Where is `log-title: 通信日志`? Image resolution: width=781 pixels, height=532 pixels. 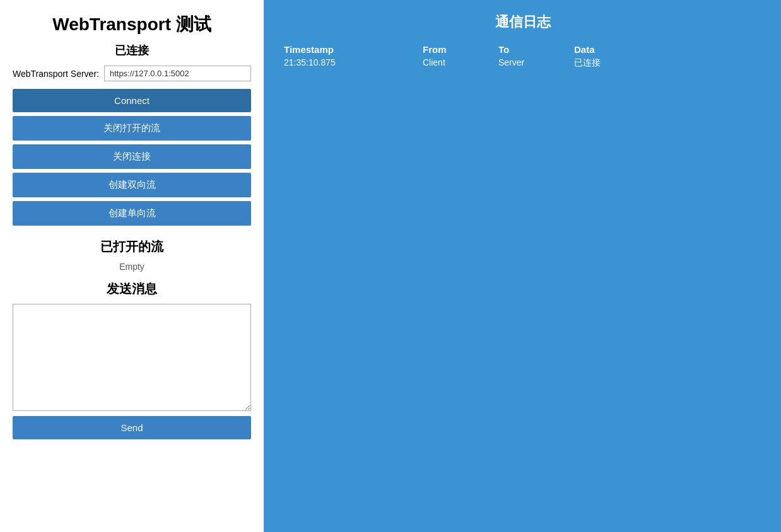
log-title: 通信日志 is located at coordinates (523, 22).